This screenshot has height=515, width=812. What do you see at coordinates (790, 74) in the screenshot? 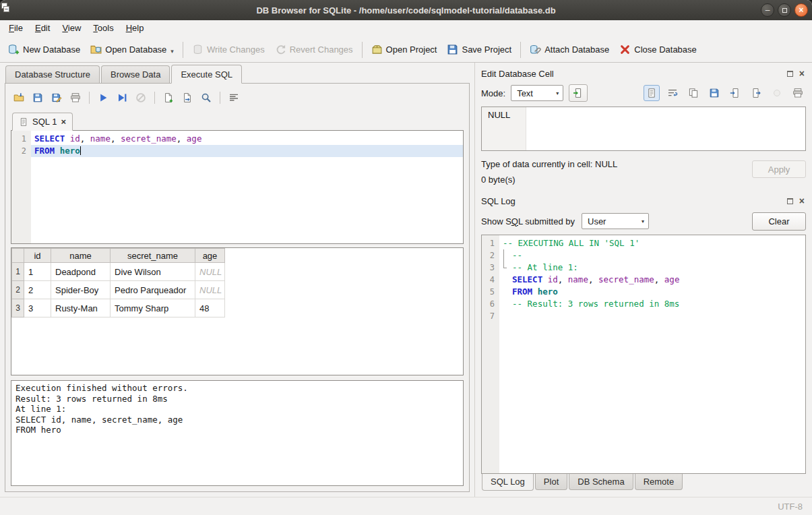
I see `edit-cell-float-icon` at bounding box center [790, 74].